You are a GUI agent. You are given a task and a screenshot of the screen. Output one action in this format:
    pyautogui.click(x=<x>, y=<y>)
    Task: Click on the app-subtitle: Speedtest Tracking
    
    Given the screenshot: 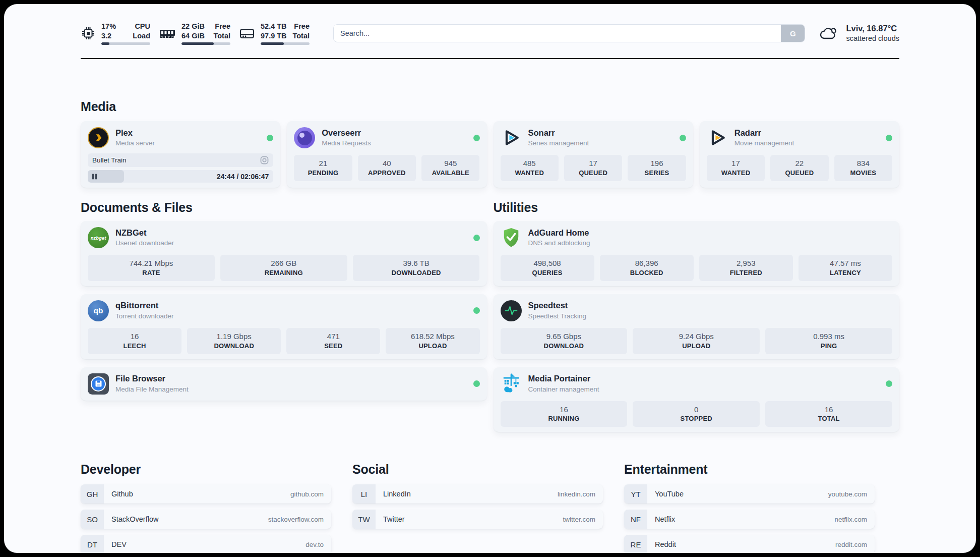 What is the action you would take?
    pyautogui.click(x=711, y=316)
    